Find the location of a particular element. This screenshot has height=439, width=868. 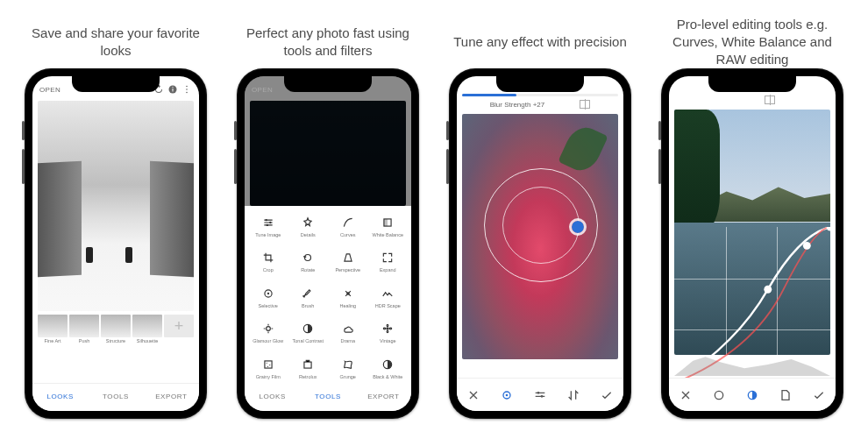

look-thumb: Structure is located at coordinates (116, 329).